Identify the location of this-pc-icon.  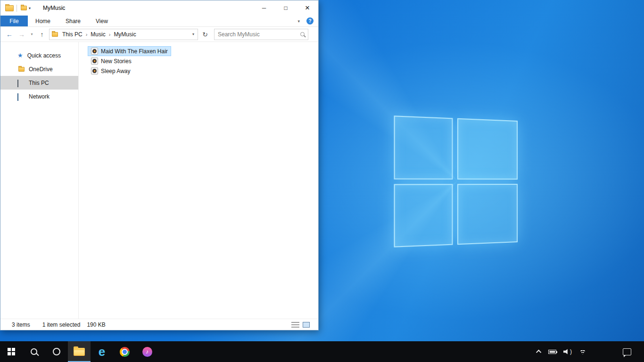
(21, 83).